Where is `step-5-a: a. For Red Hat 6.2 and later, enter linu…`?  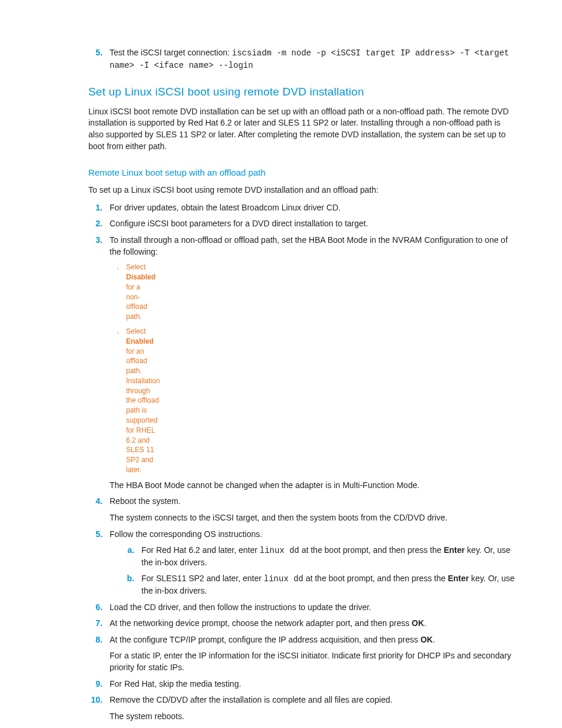 step-5-a: a. For Red Hat 6.2 and later, enter linu… is located at coordinates (320, 556).